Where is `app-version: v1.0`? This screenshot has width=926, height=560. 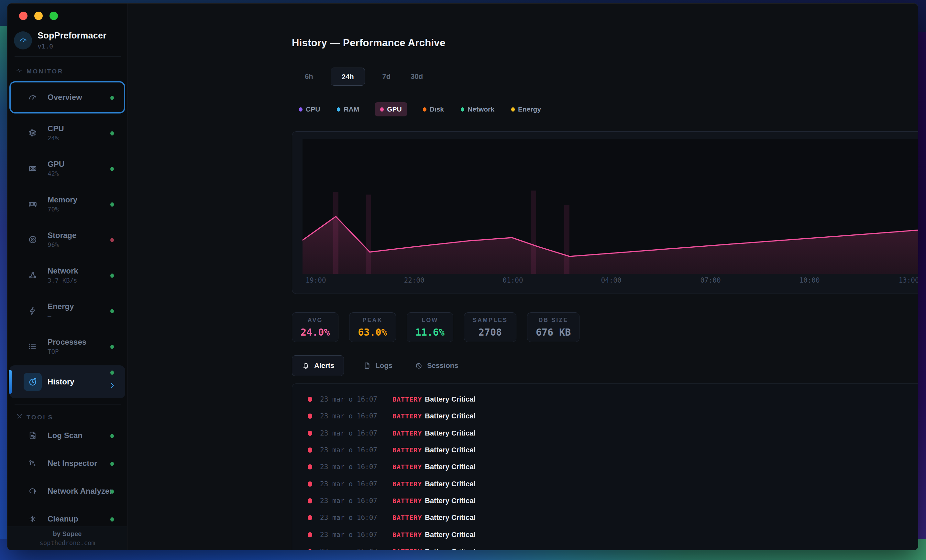 app-version: v1.0 is located at coordinates (72, 46).